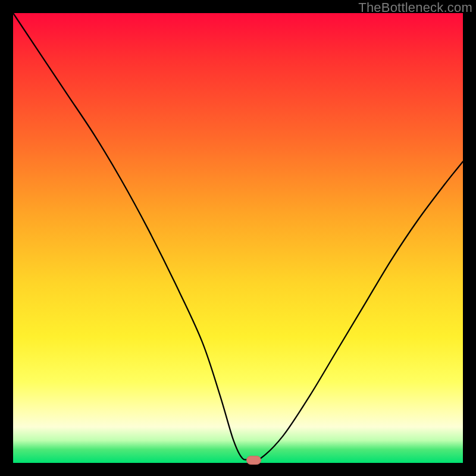 The height and width of the screenshot is (476, 476). What do you see at coordinates (253, 460) in the screenshot?
I see `minimum-marker` at bounding box center [253, 460].